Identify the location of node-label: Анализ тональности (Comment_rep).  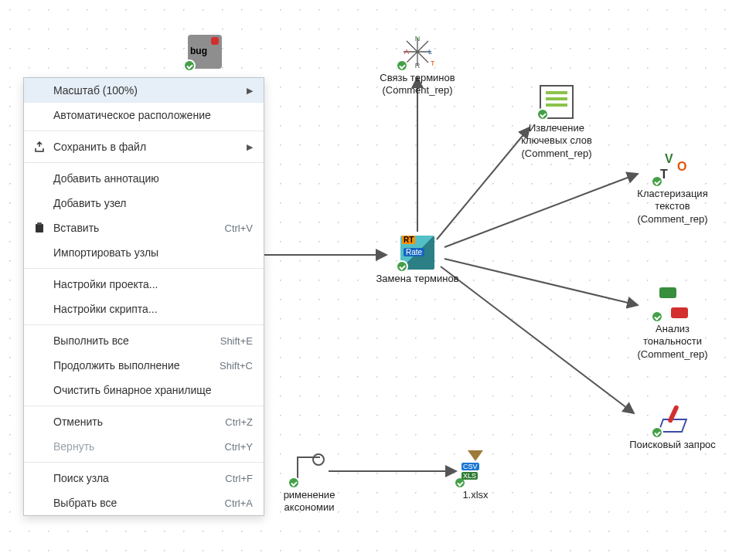
(673, 341).